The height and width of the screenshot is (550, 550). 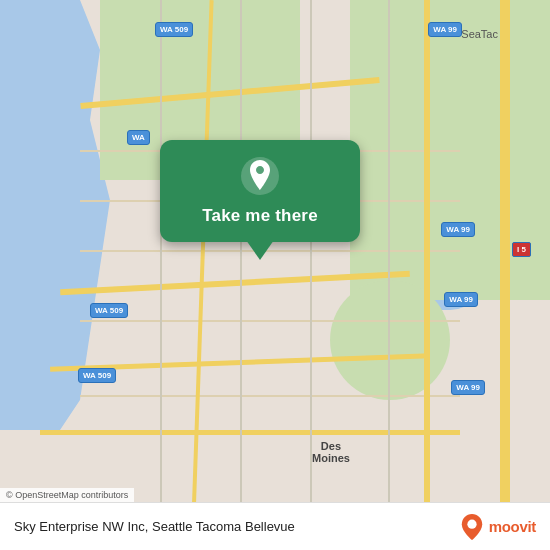 I want to click on badge-wa99-lower: WA 99, so click(x=461, y=300).